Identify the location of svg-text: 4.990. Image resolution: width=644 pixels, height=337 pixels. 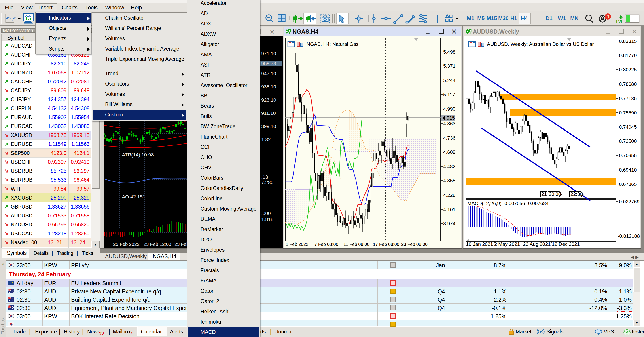
(450, 109).